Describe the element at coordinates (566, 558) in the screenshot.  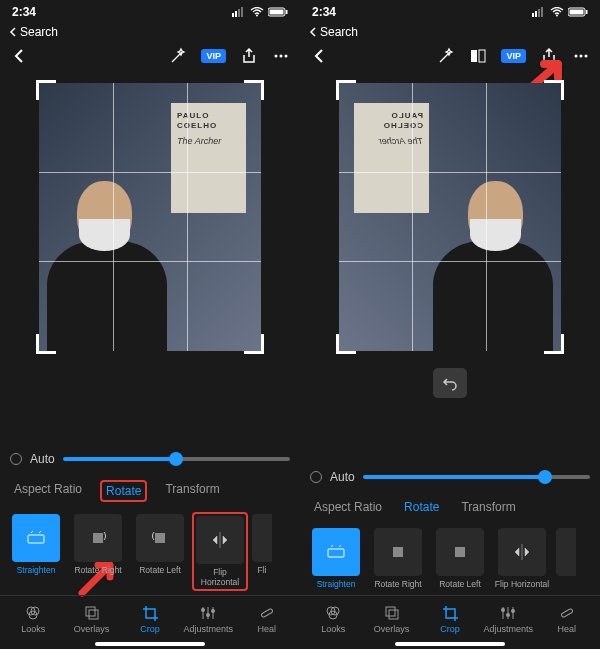
I see `option-flip-vertical` at that location.